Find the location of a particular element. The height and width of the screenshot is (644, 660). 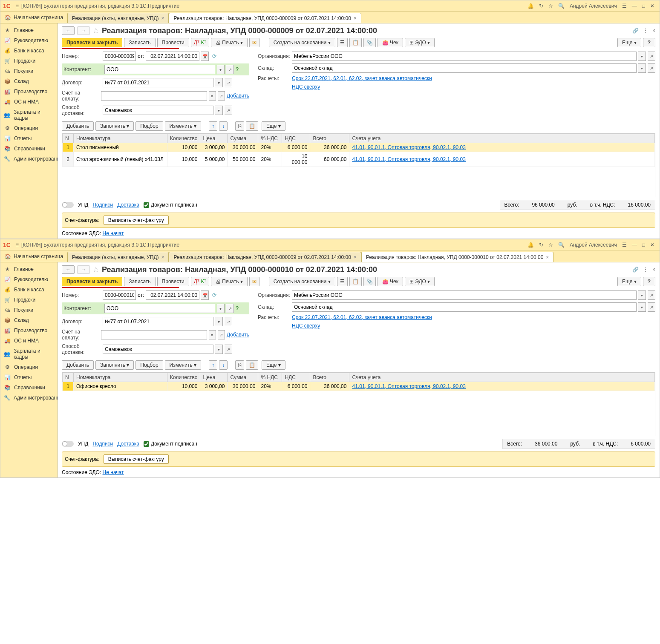

sidebar-item: 💰Банк и касса is located at coordinates (29, 51).